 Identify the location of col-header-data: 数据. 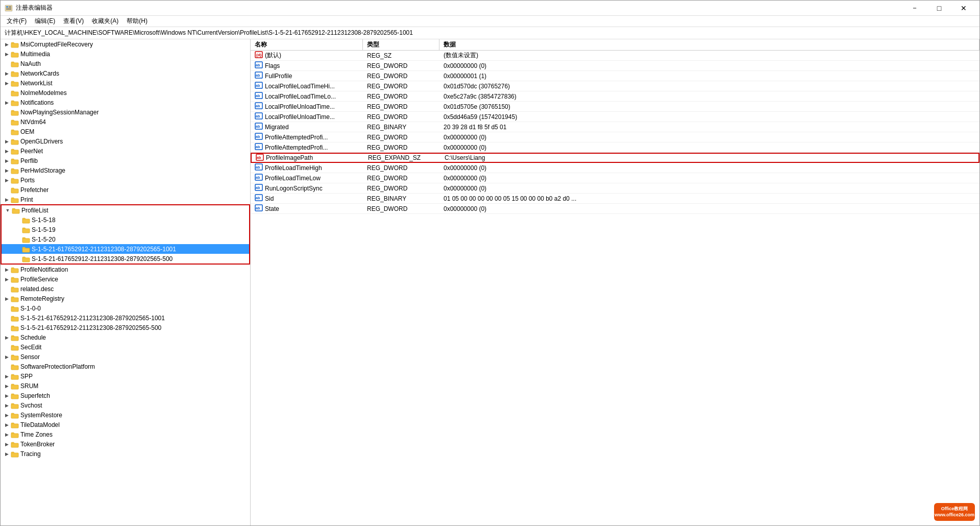
(709, 45).